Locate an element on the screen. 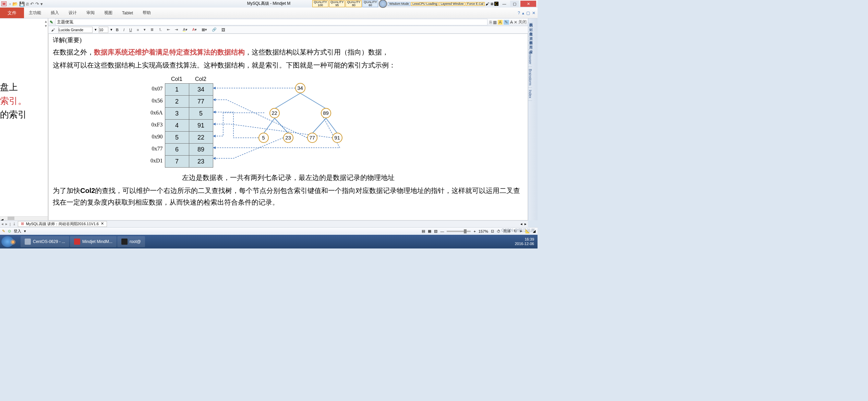 The image size is (868, 401). save-all-icon: ⎚ is located at coordinates (27, 4).